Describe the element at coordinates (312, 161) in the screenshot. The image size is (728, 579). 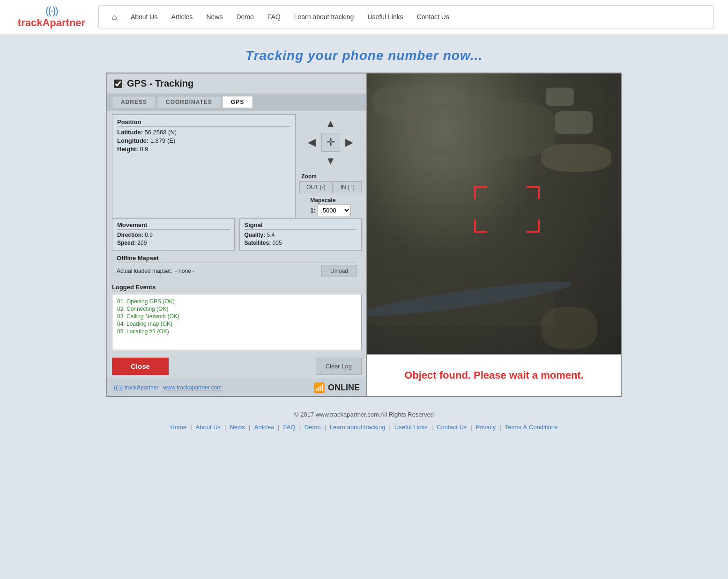
I see `arrow-down-left` at that location.